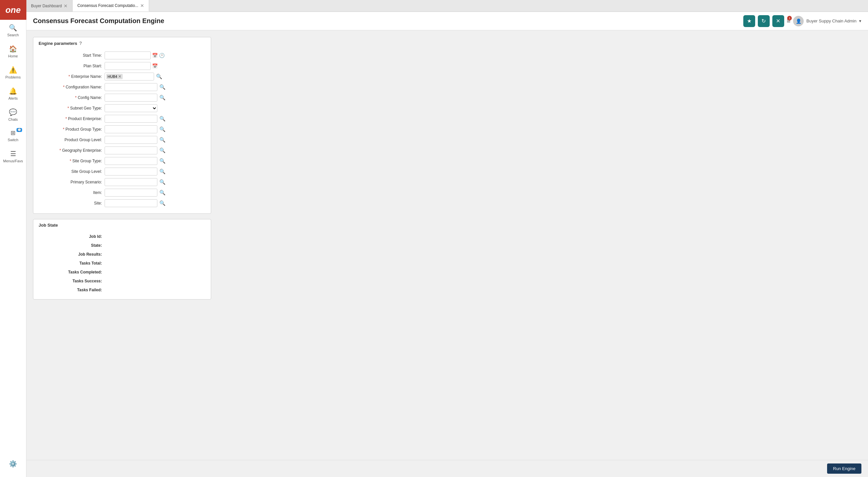  I want to click on tab-consensus-forecast: Consensus Forecast Computatio... ✕, so click(111, 6).